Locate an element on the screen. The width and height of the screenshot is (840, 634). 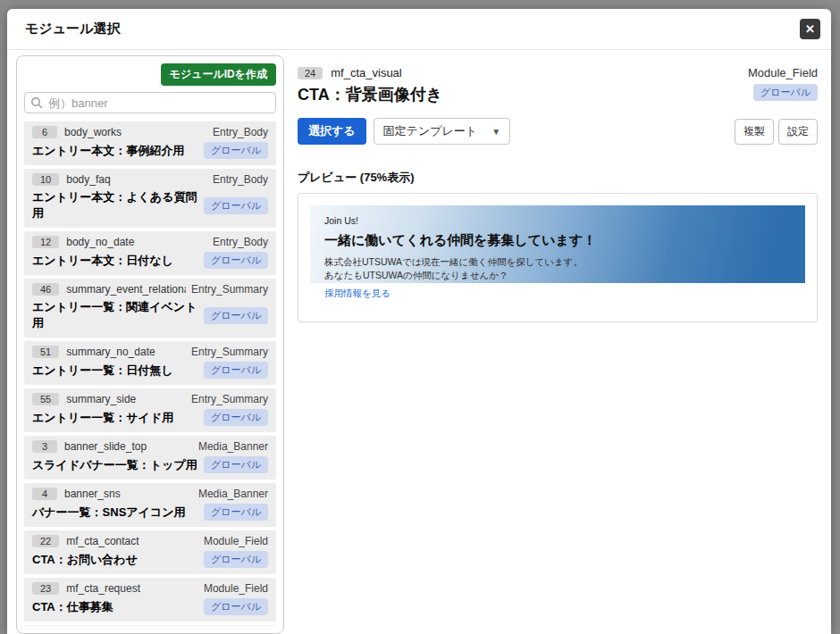
module-id-badge: 22 is located at coordinates (46, 541).